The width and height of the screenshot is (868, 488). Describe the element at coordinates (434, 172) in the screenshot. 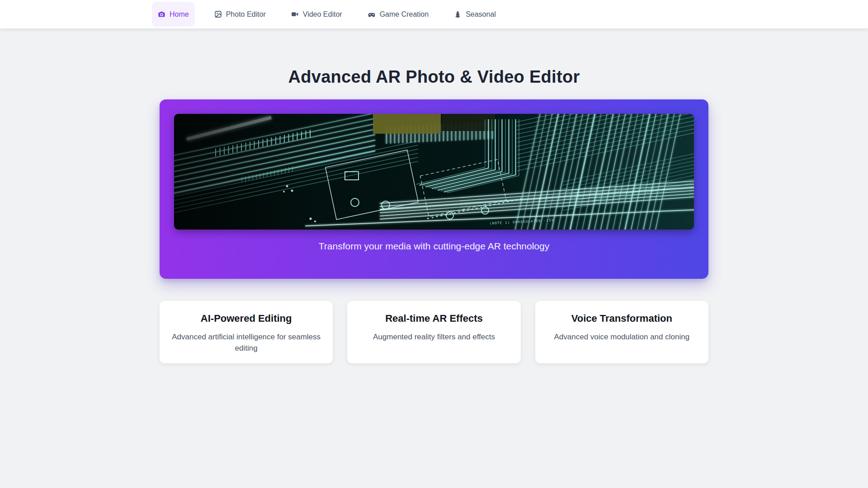

I see `circuit-board-image: (NOTE 1) UNREGULATED -15V` at that location.